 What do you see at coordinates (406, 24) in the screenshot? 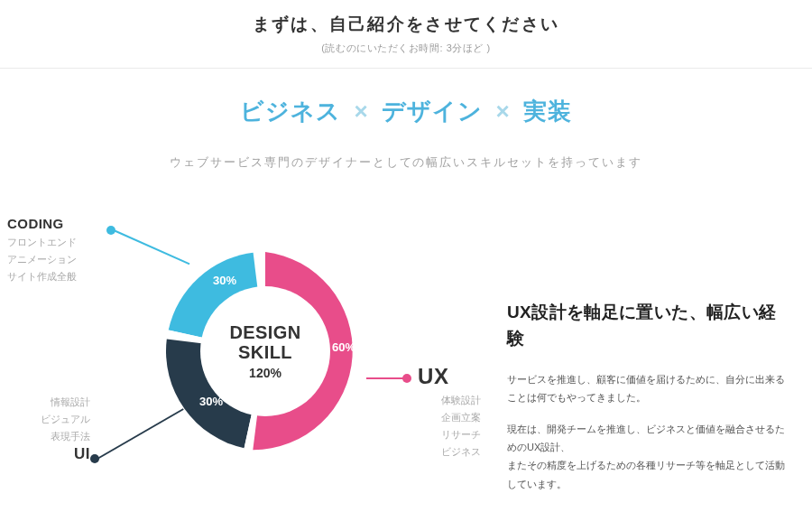
I see `page-title: まずは、自己紹介をさせてください` at bounding box center [406, 24].